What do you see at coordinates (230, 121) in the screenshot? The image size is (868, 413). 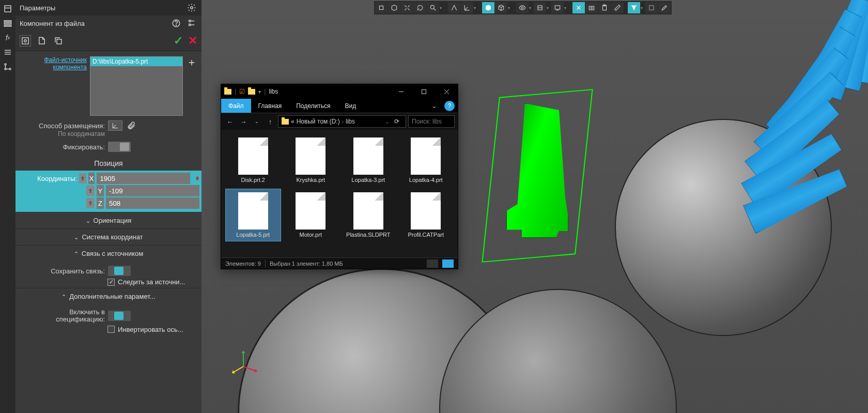 I see `nav-back-button: ←` at bounding box center [230, 121].